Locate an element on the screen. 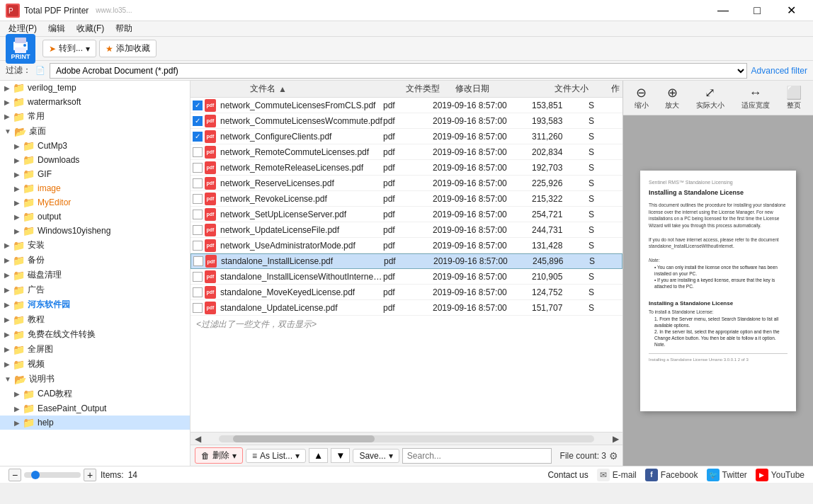 Image resolution: width=813 pixels, height=504 pixels. advanced-filter-link: Advanced filter is located at coordinates (779, 71).